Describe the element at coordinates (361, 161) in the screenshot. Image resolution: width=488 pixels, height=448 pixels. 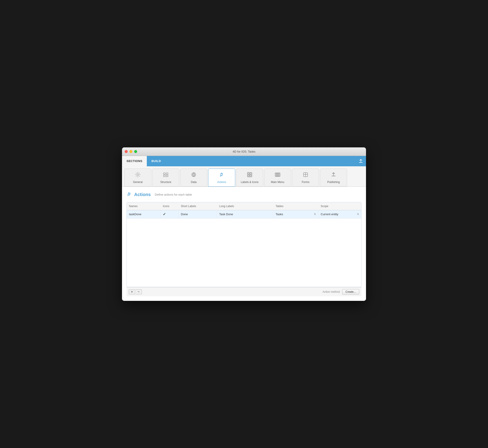
I see `upload-icon` at that location.